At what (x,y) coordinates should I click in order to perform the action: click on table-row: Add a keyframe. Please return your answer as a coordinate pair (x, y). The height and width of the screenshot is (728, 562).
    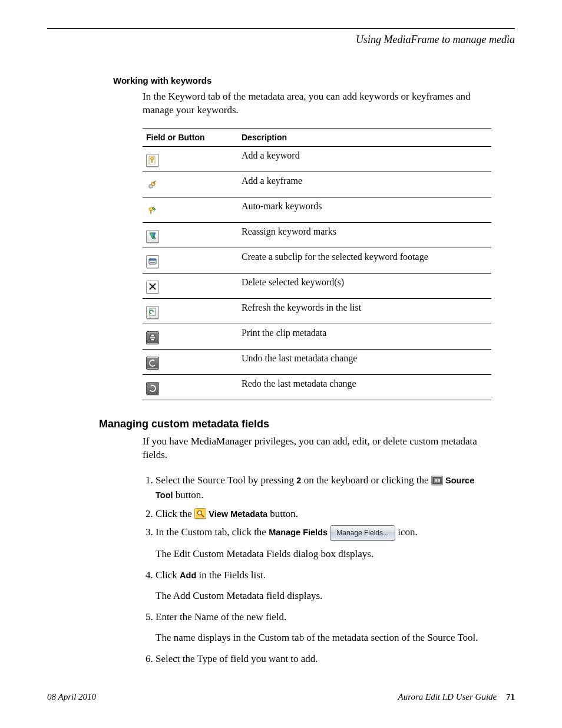
    Looking at the image, I should click on (317, 184).